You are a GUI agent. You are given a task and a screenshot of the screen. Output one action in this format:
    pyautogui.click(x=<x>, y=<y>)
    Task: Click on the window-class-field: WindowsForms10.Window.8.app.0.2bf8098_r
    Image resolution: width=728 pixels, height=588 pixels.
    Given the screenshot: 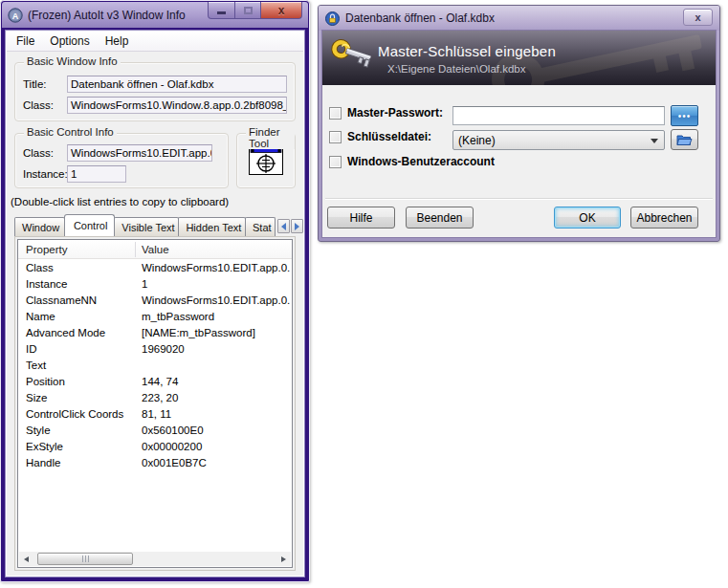 What is the action you would take?
    pyautogui.click(x=177, y=105)
    